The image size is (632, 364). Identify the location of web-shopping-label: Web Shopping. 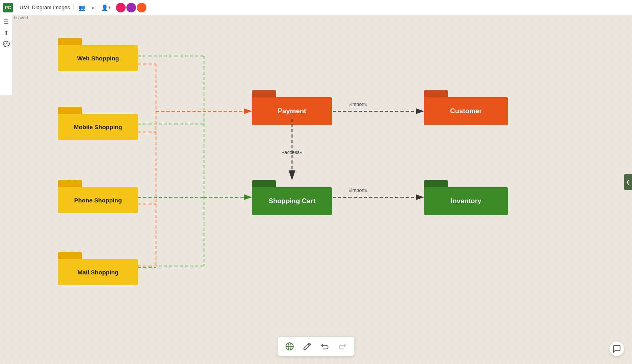
(98, 58).